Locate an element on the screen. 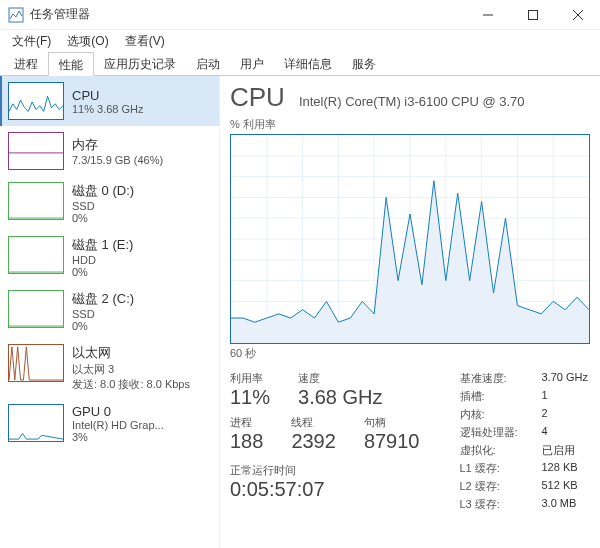  sidebar-gpu0-title: GPU 0 is located at coordinates (118, 412).